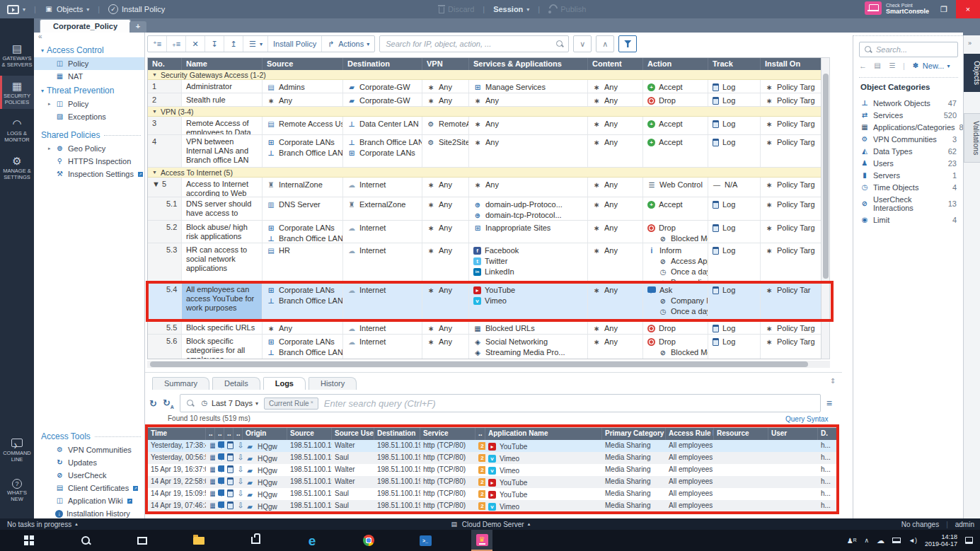 The width and height of the screenshot is (980, 551). Describe the element at coordinates (353, 434) in the screenshot. I see `logs-column-header: Source User N...` at that location.